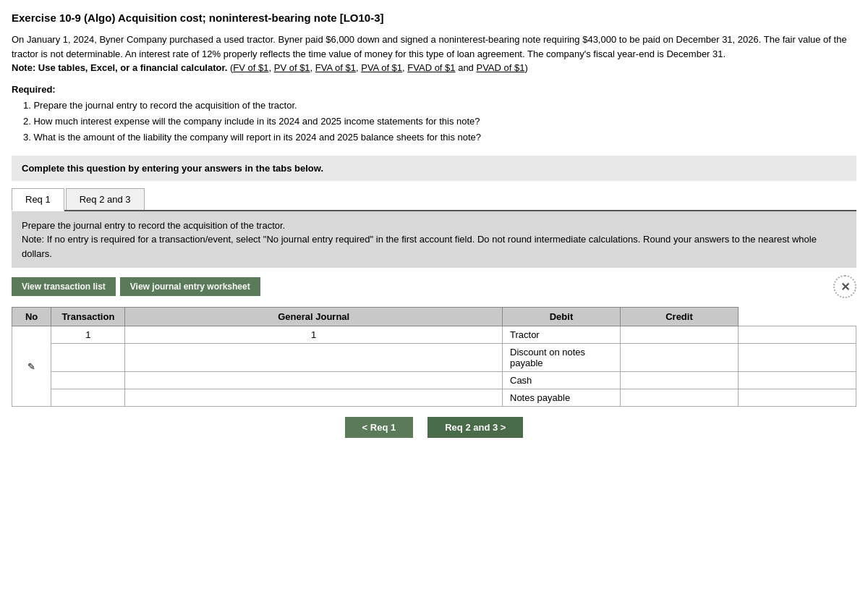 This screenshot has width=868, height=600. I want to click on instruction-text: Prepare the journal entry to record the …, so click(434, 240).